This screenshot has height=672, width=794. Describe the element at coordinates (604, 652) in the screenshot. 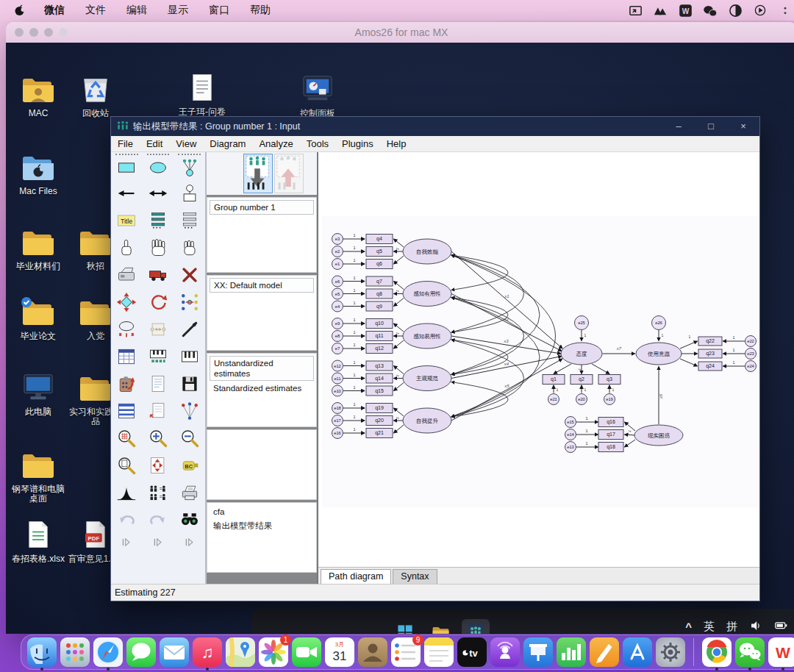

I see `dock-app-pages` at that location.